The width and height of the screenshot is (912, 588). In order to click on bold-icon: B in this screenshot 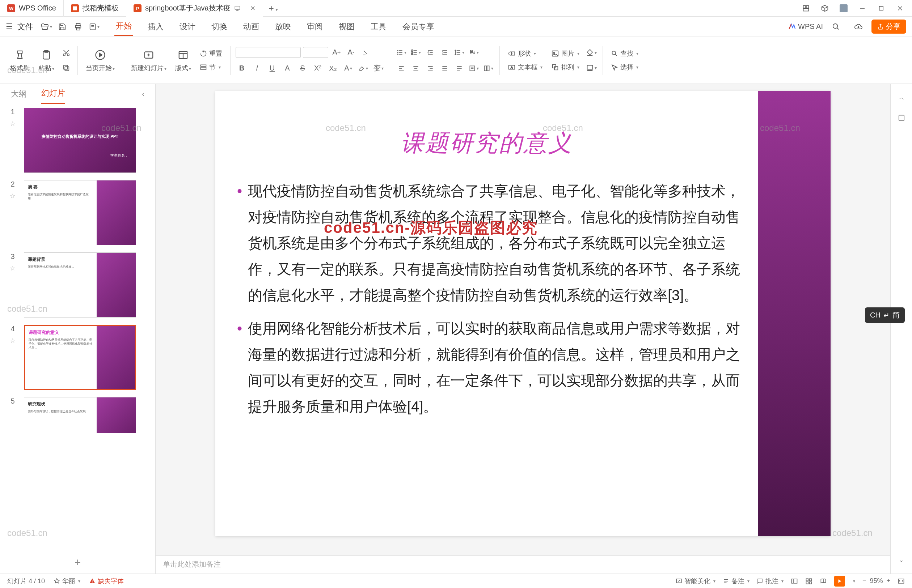, I will do `click(242, 68)`.